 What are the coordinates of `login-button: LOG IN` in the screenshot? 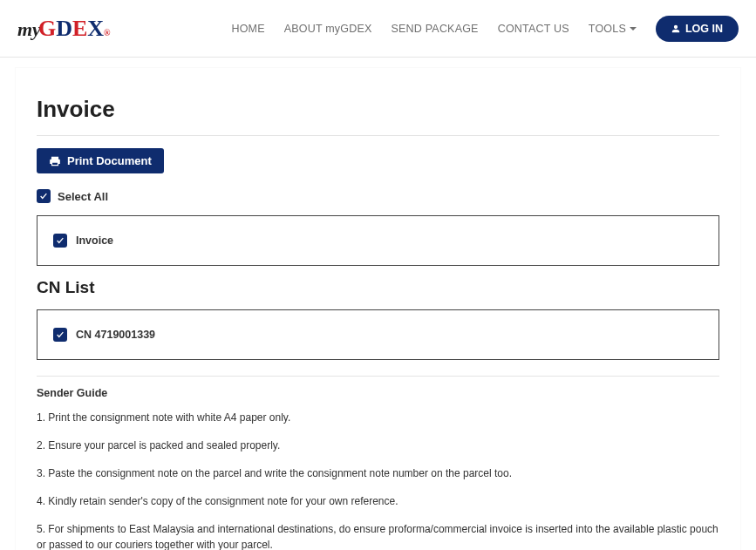 It's located at (698, 29).